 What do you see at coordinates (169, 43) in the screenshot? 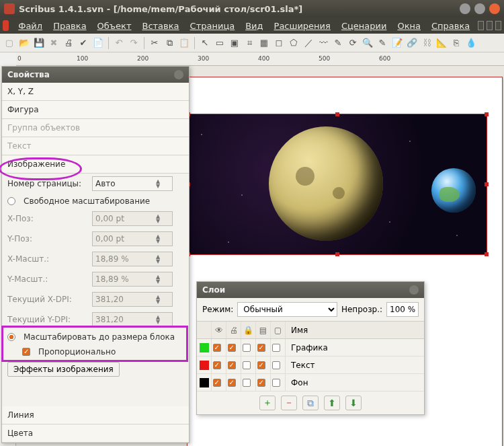
I see `copy-icon: ⧉` at bounding box center [169, 43].